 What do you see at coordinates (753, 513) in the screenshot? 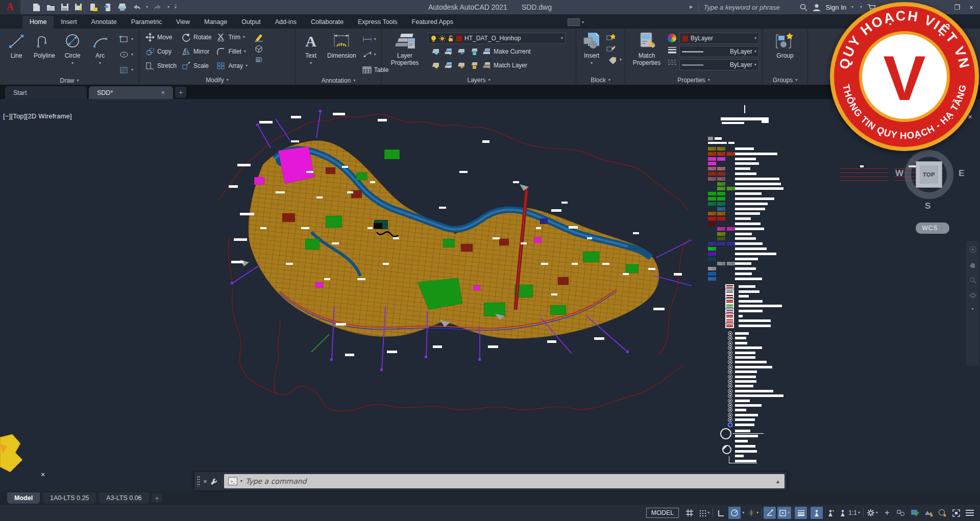
I see `isodraft-toggle: ▾` at bounding box center [753, 513].